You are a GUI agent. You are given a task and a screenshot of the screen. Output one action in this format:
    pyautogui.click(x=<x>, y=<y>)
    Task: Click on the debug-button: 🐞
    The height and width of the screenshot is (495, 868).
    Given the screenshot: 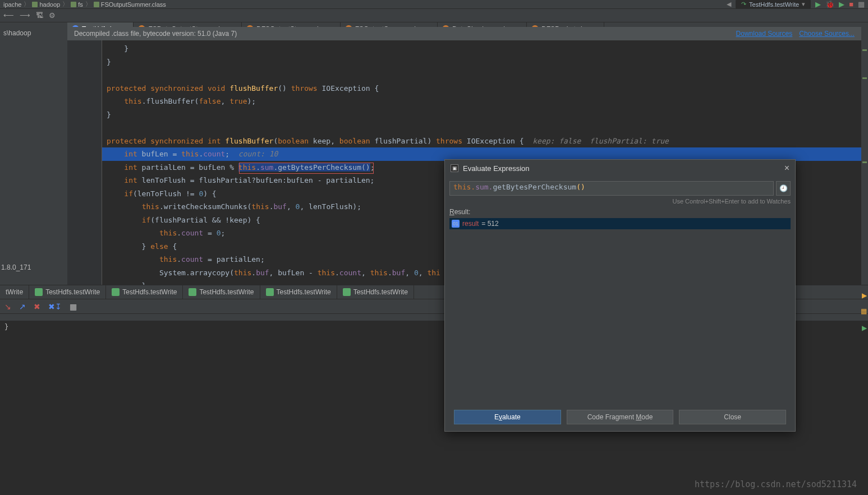 What is the action you would take?
    pyautogui.click(x=830, y=4)
    